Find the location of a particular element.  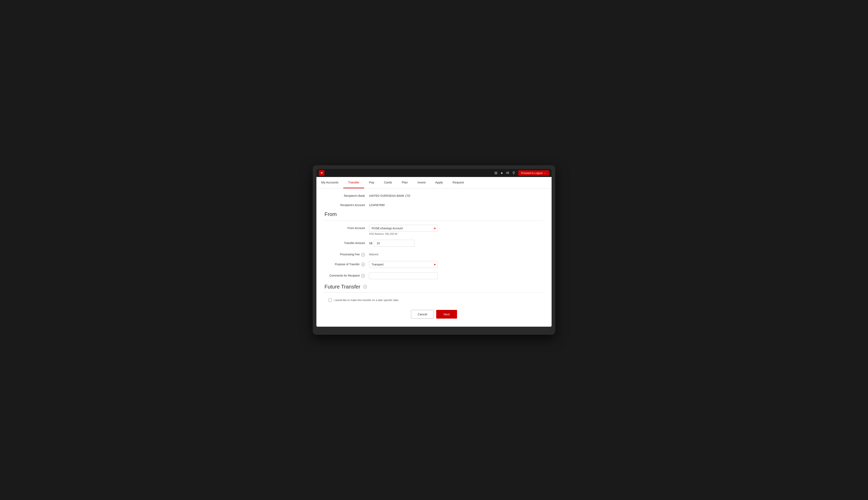

recipient-bank-row: Recipient's Bank UNITED OVERSEAS BANK LT… is located at coordinates (434, 195).